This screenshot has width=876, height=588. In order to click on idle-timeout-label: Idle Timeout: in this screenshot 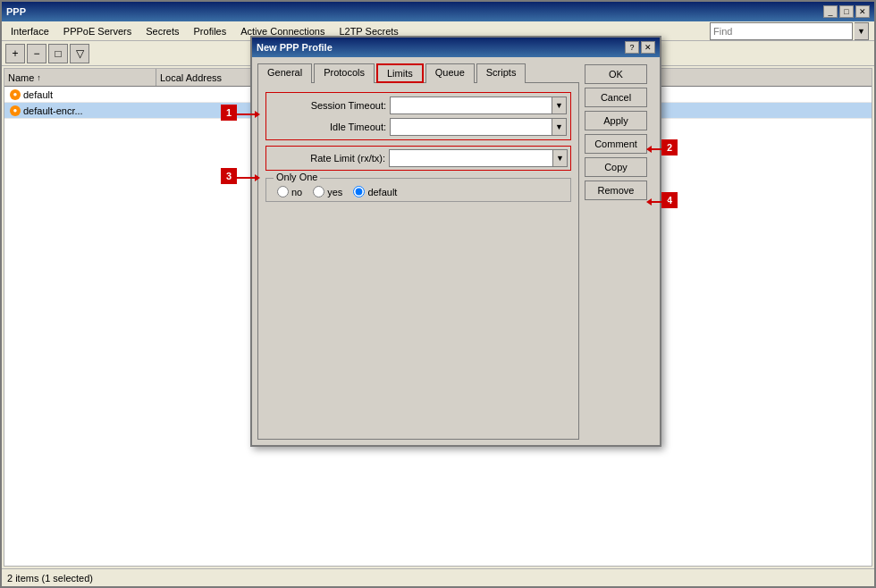, I will do `click(328, 127)`.